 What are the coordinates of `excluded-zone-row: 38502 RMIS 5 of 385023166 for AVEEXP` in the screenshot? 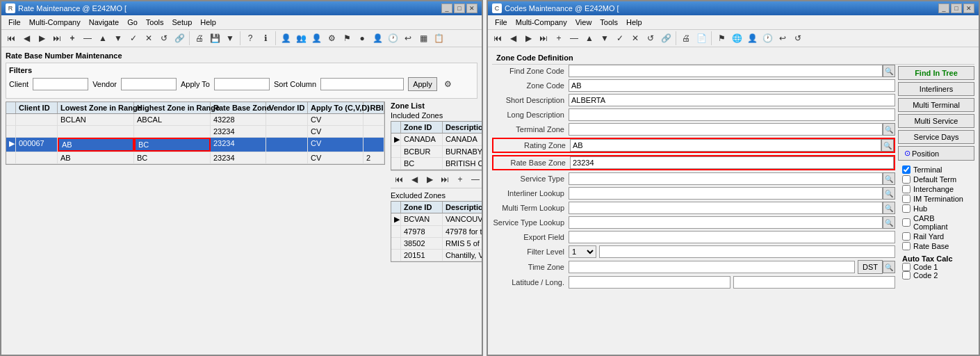 It's located at (436, 243).